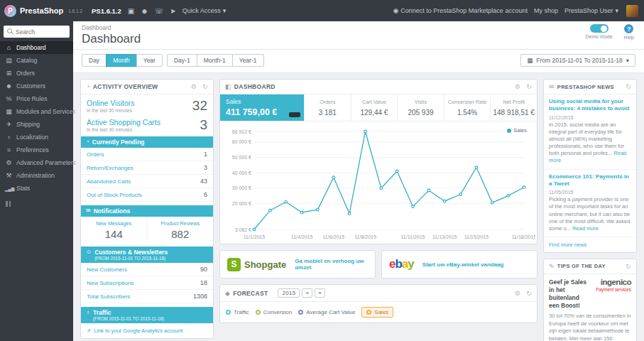 The width and height of the screenshot is (644, 341). I want to click on year-button: Year, so click(149, 60).